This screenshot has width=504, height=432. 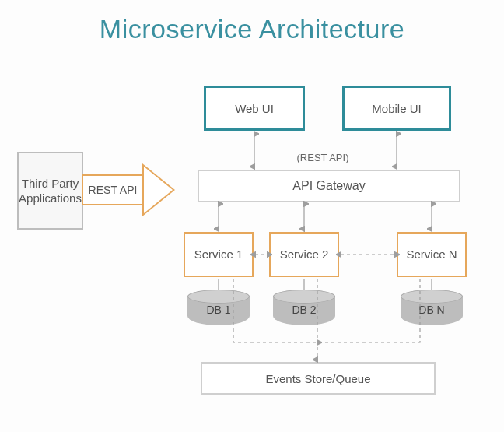 I want to click on third-party-box: Third Party Applications, so click(x=50, y=191).